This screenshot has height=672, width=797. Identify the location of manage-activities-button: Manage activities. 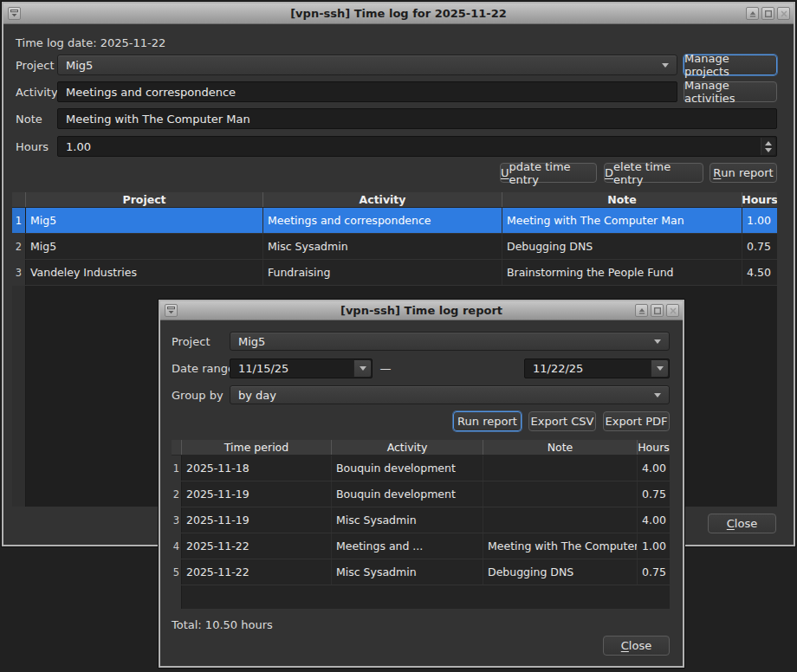
(730, 92).